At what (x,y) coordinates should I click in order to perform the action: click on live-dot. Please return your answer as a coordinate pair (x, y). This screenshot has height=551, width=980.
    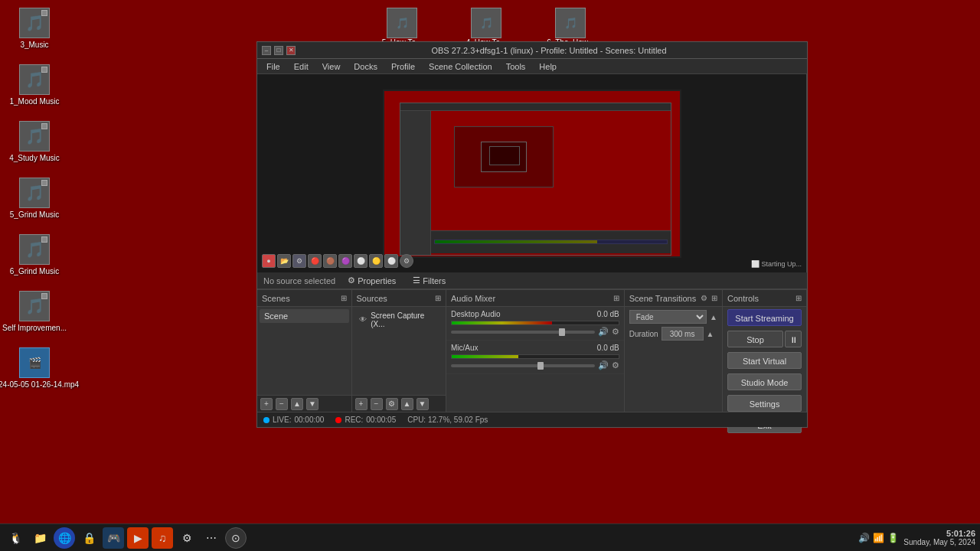
    Looking at the image, I should click on (266, 420).